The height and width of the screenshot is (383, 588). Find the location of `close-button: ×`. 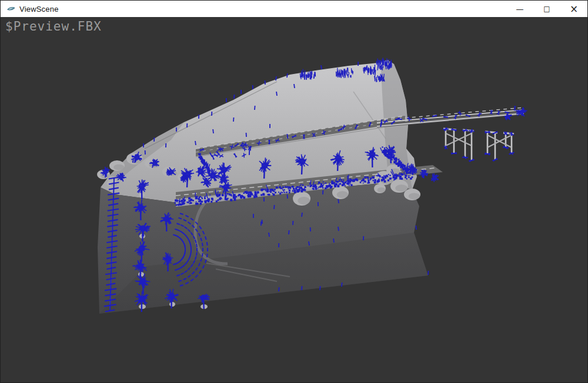

close-button: × is located at coordinates (574, 9).